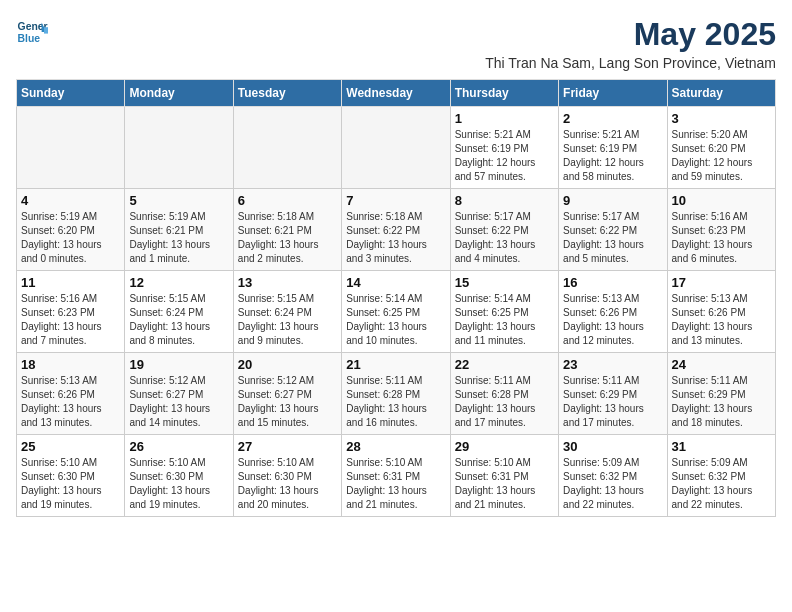 This screenshot has height=612, width=792. I want to click on weekday-header-row: SundayMondayTuesdayWednesdayThursdayFrid…, so click(396, 94).